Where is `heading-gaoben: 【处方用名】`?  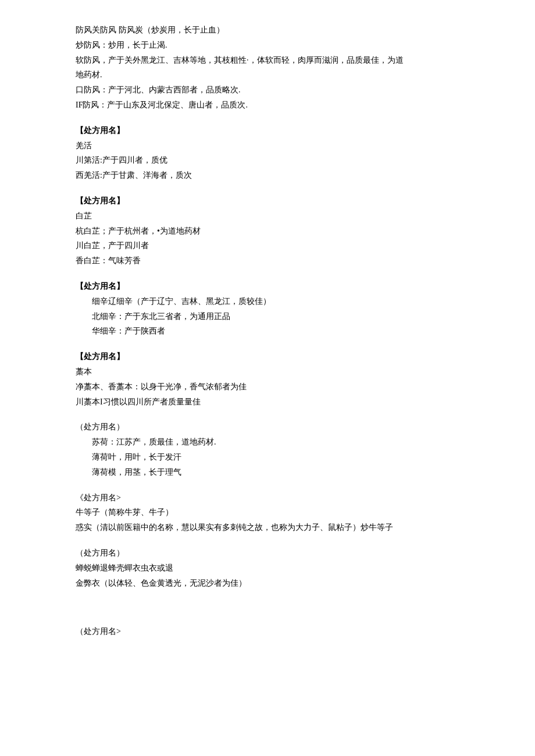
heading-gaoben: 【处方用名】 is located at coordinates (268, 357).